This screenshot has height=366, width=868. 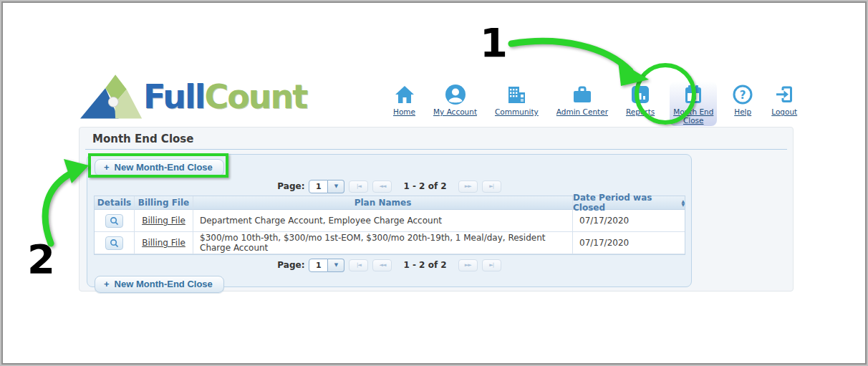 I want to click on nav-item-help: ? Help, so click(x=743, y=100).